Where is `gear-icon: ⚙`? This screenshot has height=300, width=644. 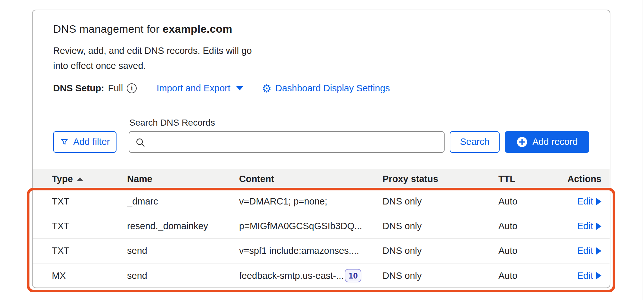
gear-icon: ⚙ is located at coordinates (267, 88).